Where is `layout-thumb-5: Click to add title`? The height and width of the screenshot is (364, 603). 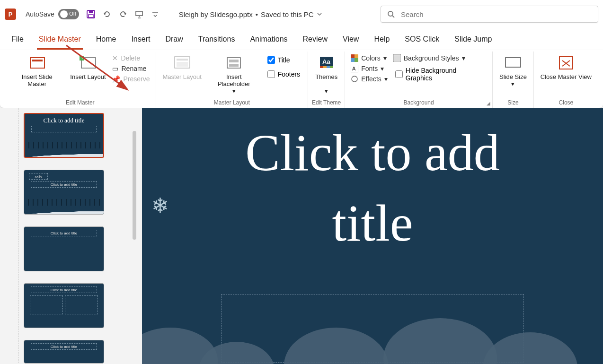
layout-thumb-5: Click to add title is located at coordinates (64, 352).